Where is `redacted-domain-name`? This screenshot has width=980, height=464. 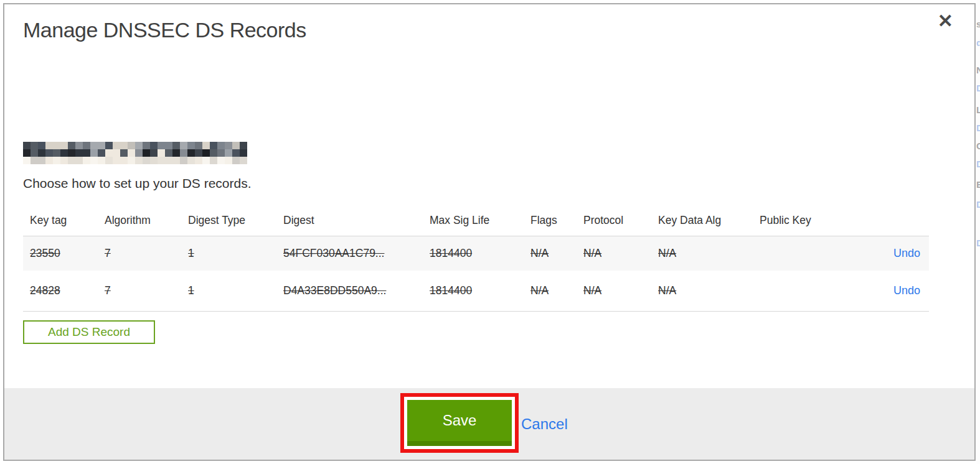
redacted-domain-name is located at coordinates (135, 153).